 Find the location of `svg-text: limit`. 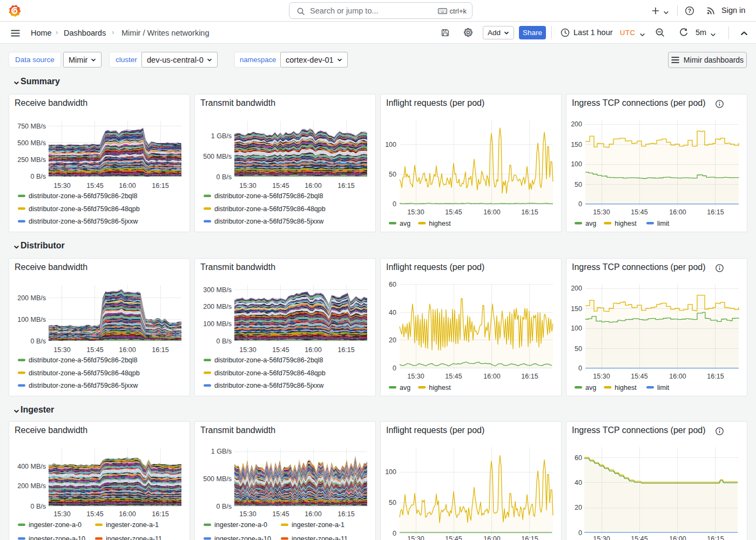

svg-text: limit is located at coordinates (663, 388).